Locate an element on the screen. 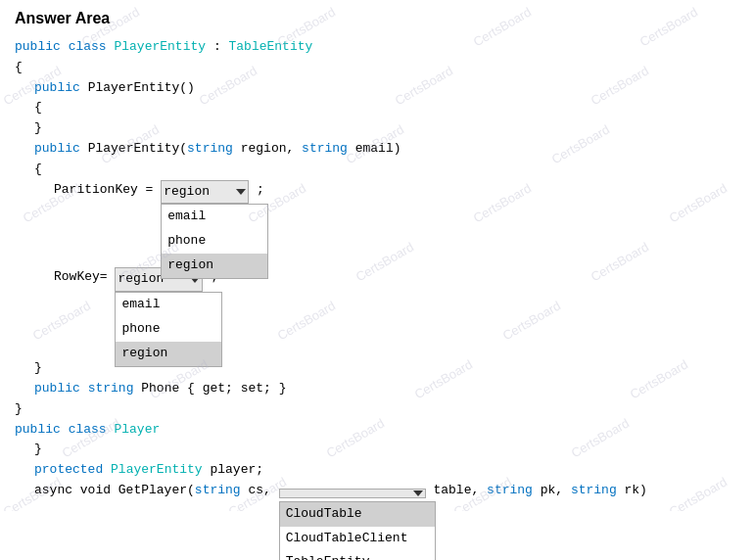 The image size is (754, 560). brace7: } is located at coordinates (38, 450).